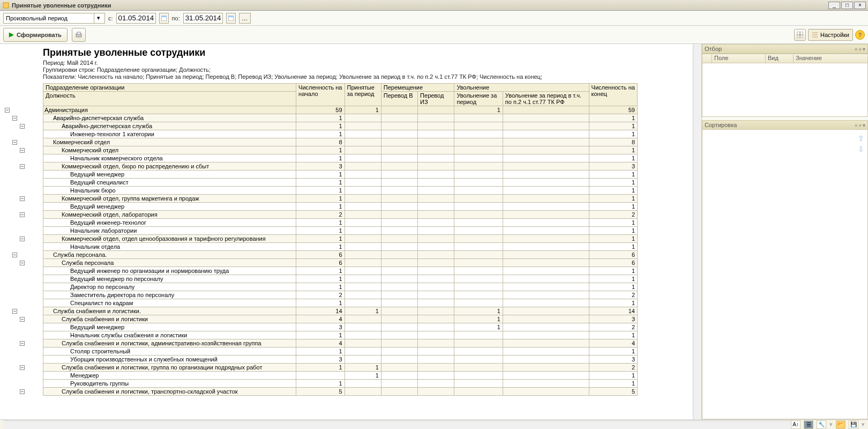 Image resolution: width=868 pixels, height=429 pixels. What do you see at coordinates (341, 279) in the screenshot?
I see `table-row: Ведущий менеджер по персоналу11` at bounding box center [341, 279].